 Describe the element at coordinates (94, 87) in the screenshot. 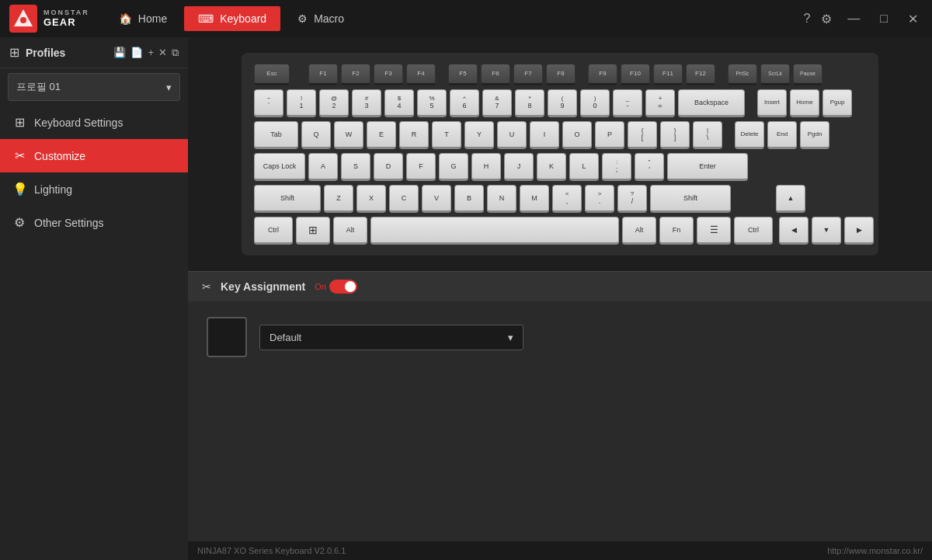

I see `profile-selector: 프로필 01 ▾` at that location.